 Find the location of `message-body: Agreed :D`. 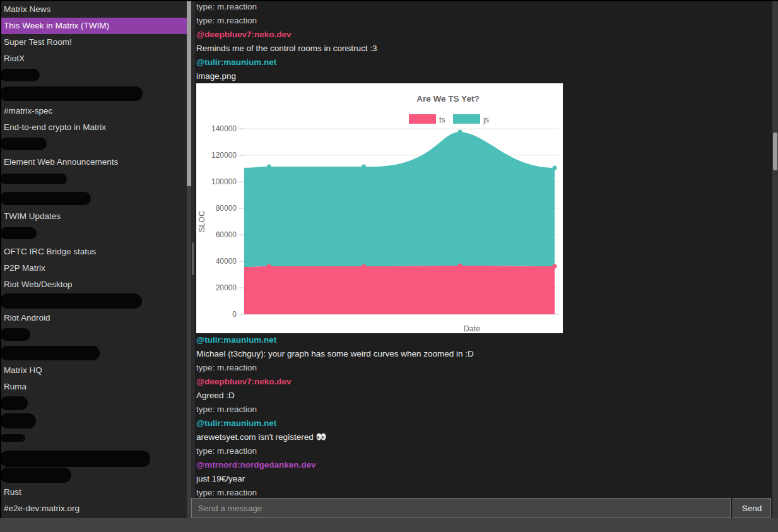

message-body: Agreed :D is located at coordinates (485, 396).